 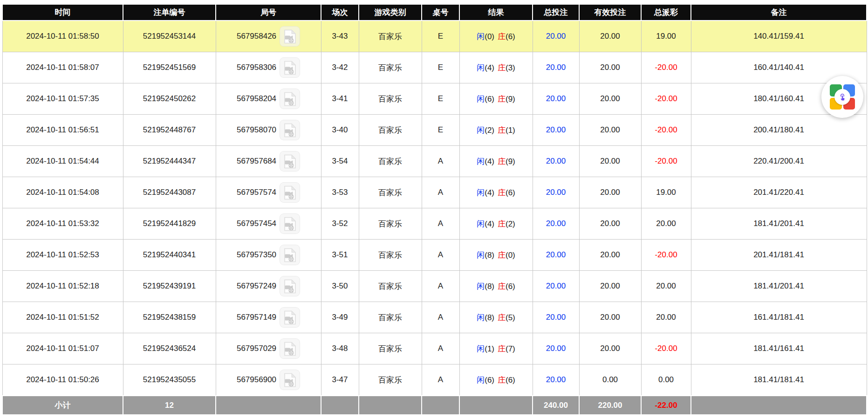 I want to click on table-row: 2024-10-11 01:53:32 521952441829 5679574…, so click(x=434, y=224).